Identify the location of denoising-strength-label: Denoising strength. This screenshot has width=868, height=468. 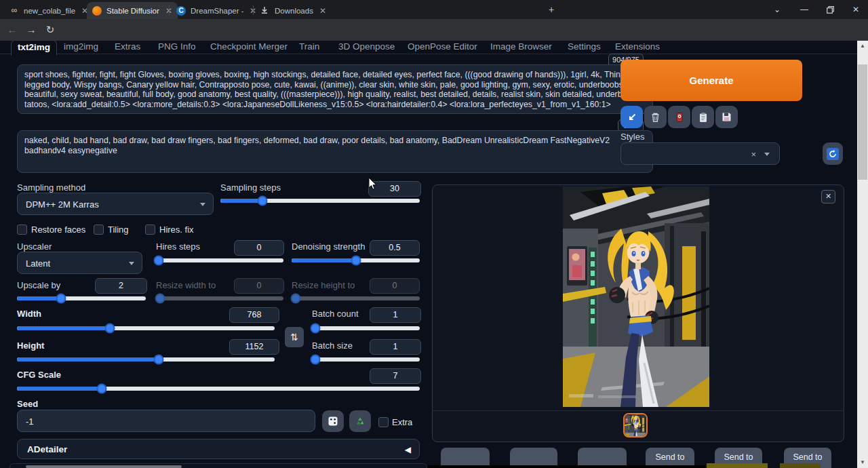
(328, 247).